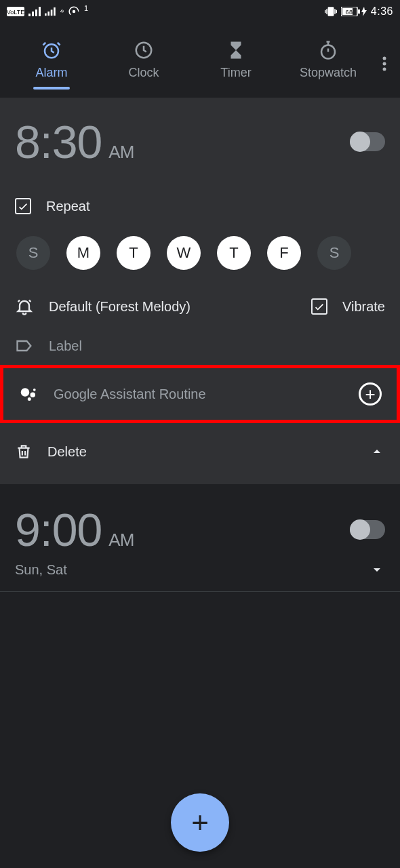 This screenshot has width=400, height=868. I want to click on notification-count: 1, so click(86, 8).